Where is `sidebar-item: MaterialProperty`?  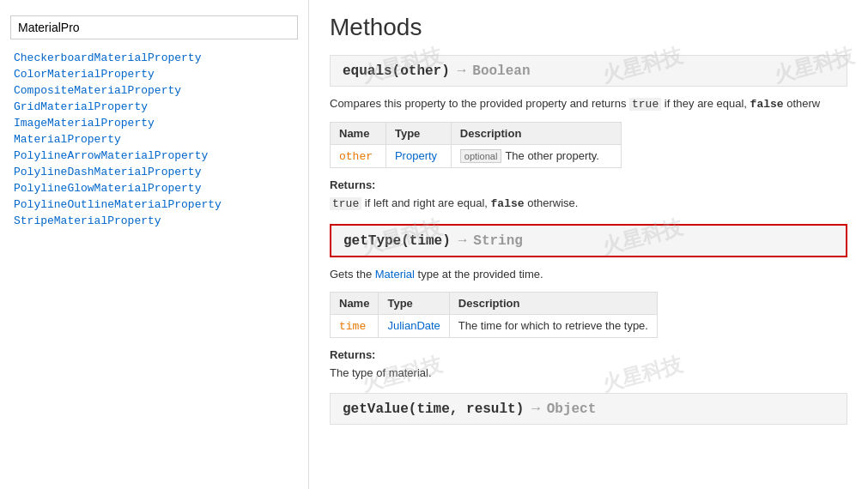
sidebar-item: MaterialProperty is located at coordinates (155, 139).